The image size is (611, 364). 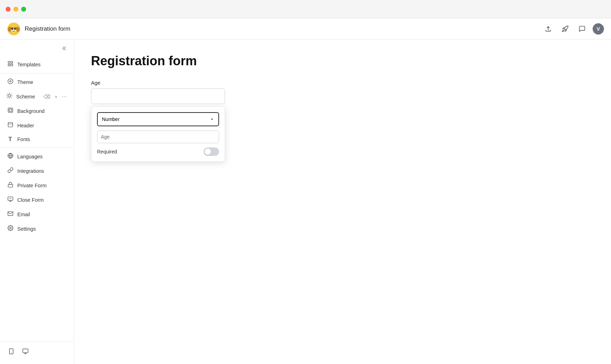 What do you see at coordinates (283, 29) in the screenshot?
I see `app-title: Registration form` at bounding box center [283, 29].